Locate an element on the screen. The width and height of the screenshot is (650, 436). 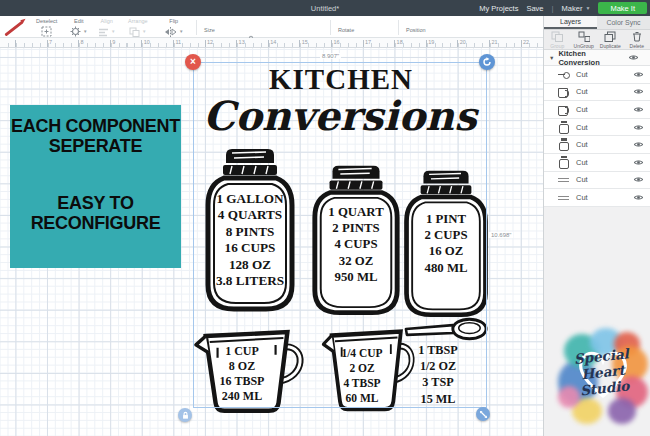
mason-jar-pint: 1 PINT2 CUPS16 OZ480 ML is located at coordinates (446, 246).